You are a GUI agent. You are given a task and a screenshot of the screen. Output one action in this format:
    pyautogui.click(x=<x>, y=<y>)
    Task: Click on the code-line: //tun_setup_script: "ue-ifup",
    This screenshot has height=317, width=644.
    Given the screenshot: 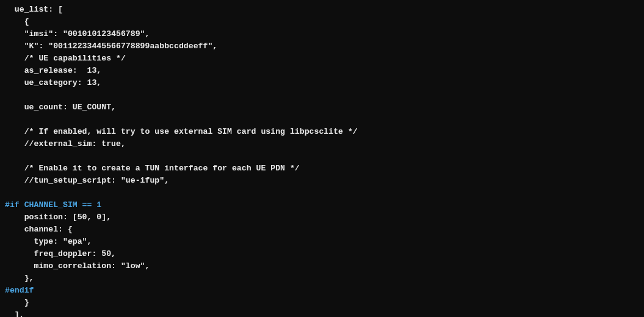 What is the action you would take?
    pyautogui.click(x=87, y=181)
    